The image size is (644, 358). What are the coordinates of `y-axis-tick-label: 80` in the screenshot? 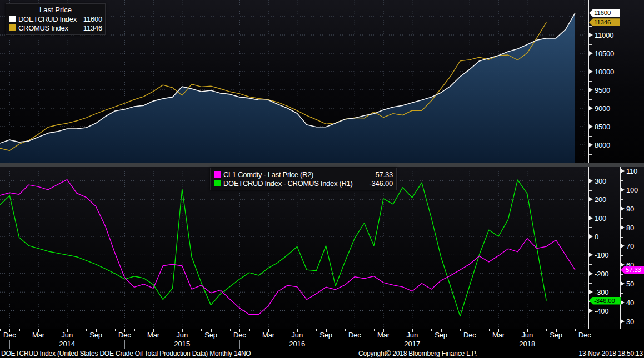 It's located at (630, 228).